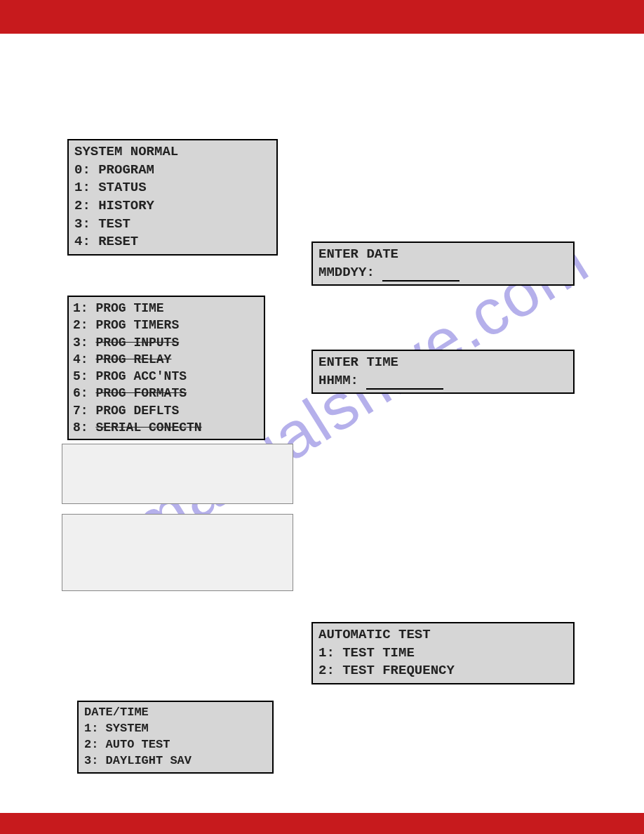 This screenshot has width=644, height=834. I want to click on panel-title: DATE/TIME, so click(175, 713).